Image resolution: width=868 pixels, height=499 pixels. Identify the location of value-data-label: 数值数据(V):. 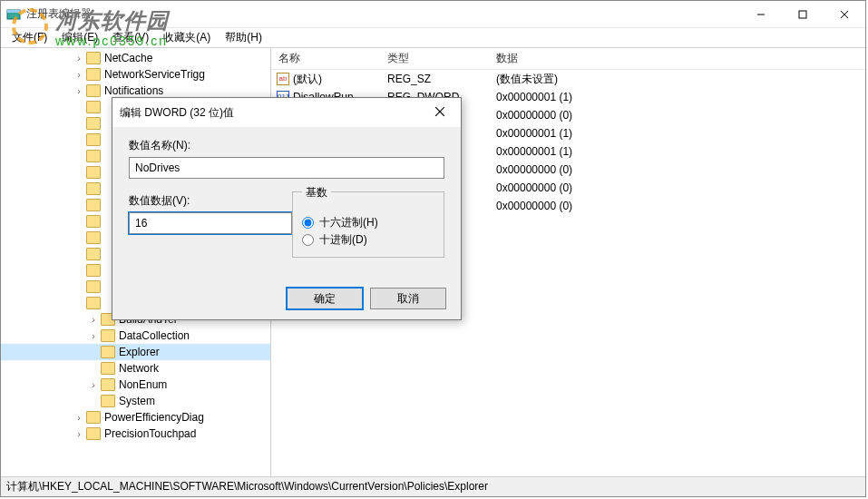
(210, 201).